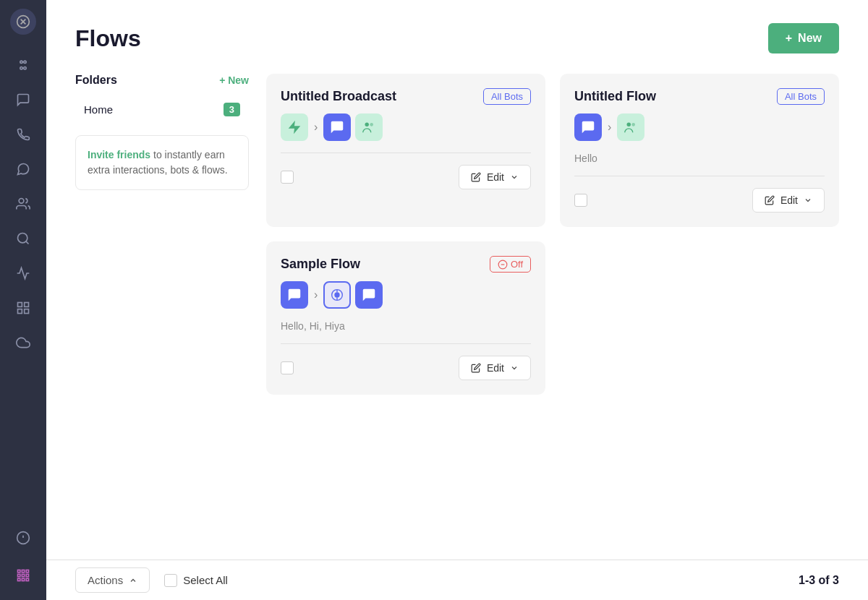 The image size is (868, 600). Describe the element at coordinates (511, 265) in the screenshot. I see `flow-off-badge: Off` at that location.